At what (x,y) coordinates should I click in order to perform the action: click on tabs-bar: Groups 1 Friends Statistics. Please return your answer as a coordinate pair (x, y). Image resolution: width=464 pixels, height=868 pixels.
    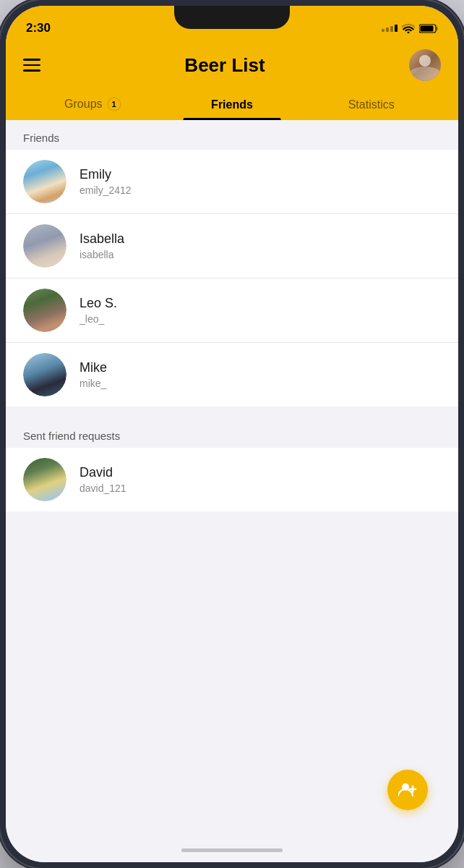
    Looking at the image, I should click on (232, 106).